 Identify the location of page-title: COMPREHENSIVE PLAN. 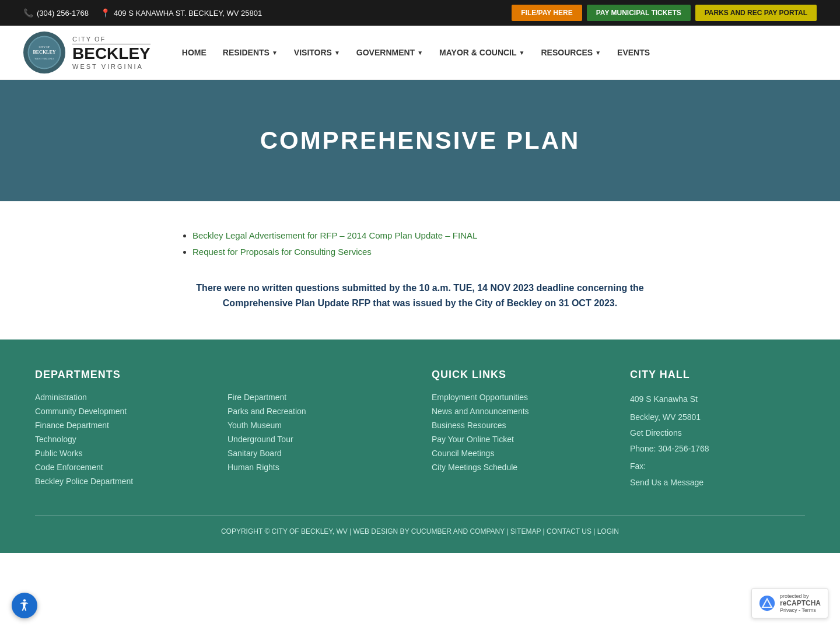
(420, 141).